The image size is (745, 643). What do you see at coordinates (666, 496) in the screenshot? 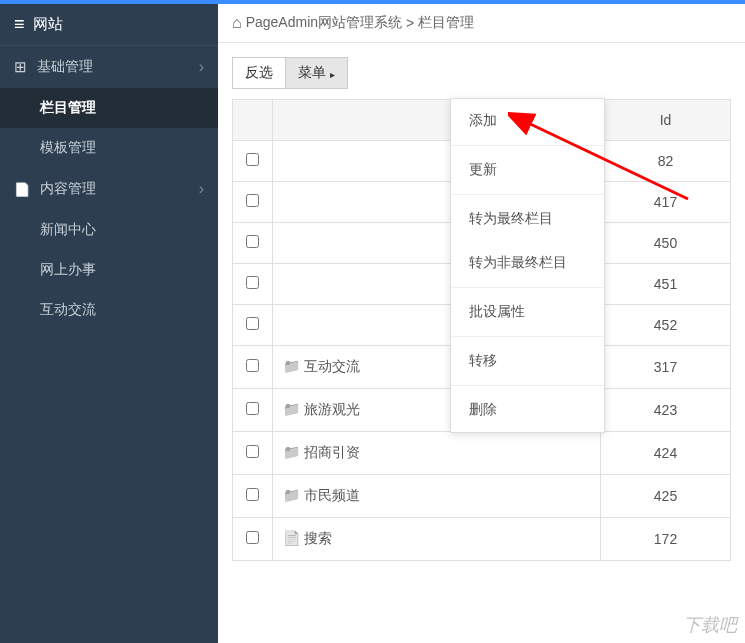
I see `row-id: 425` at bounding box center [666, 496].